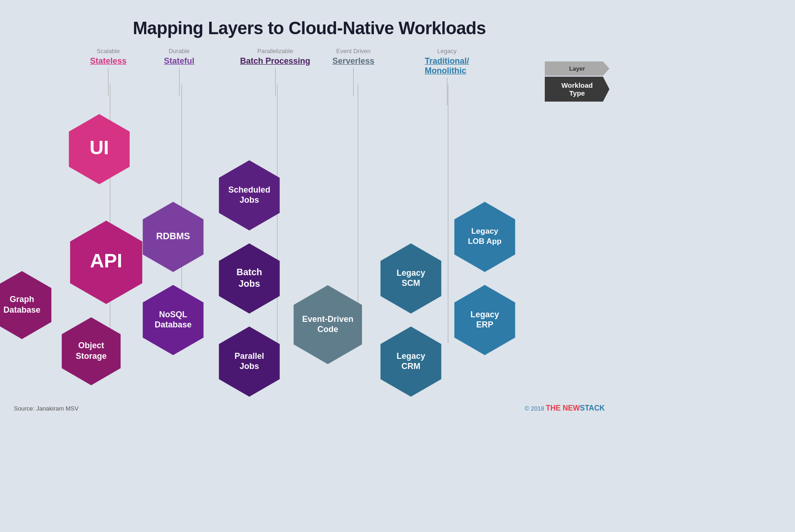  What do you see at coordinates (106, 260) in the screenshot?
I see `hex-text-api: API` at bounding box center [106, 260].